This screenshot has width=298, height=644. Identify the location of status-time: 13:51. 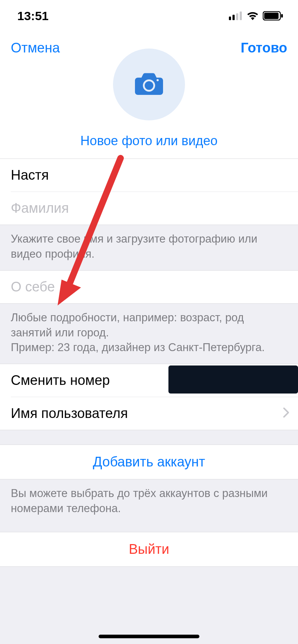
(33, 16).